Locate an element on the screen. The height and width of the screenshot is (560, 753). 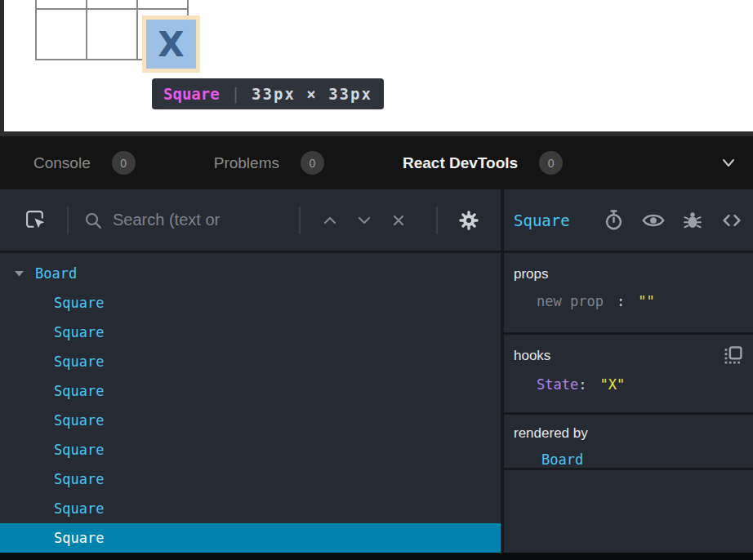
tree-item-label: Board is located at coordinates (56, 273).